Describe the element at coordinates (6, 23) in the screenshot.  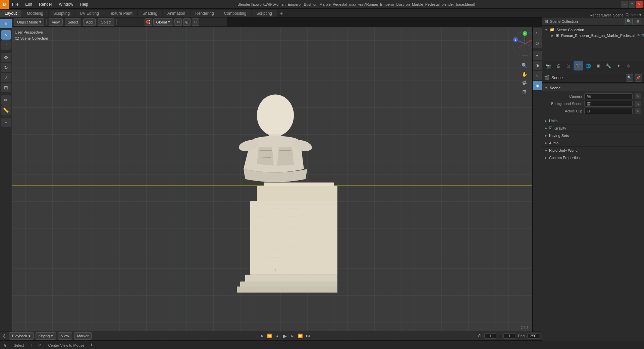
I see `mode-selector-btn: ⊕` at that location.